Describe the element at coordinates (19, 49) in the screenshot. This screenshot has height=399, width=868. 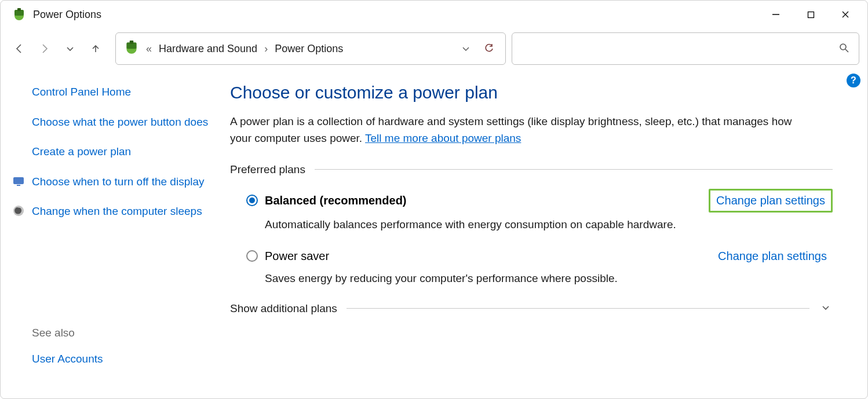
I see `back-button` at that location.